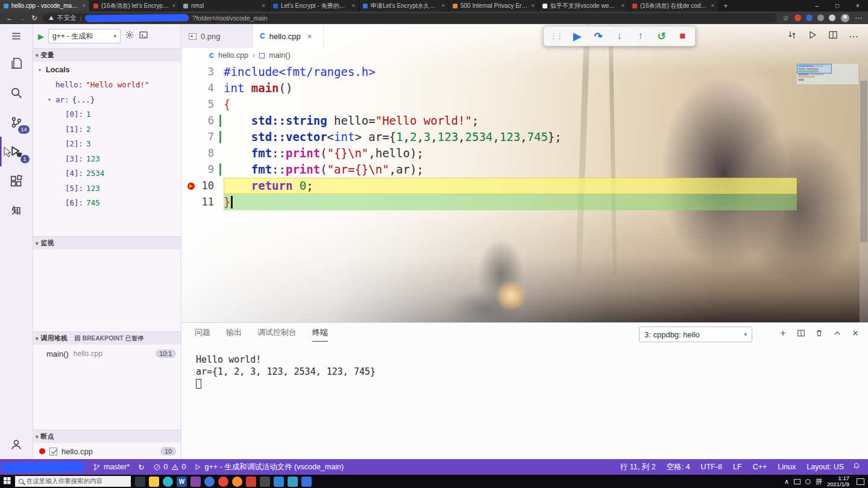 The height and width of the screenshot is (488, 868). I want to click on code-line: 9 fmt::print("ar={}\n",ar);, so click(524, 170).